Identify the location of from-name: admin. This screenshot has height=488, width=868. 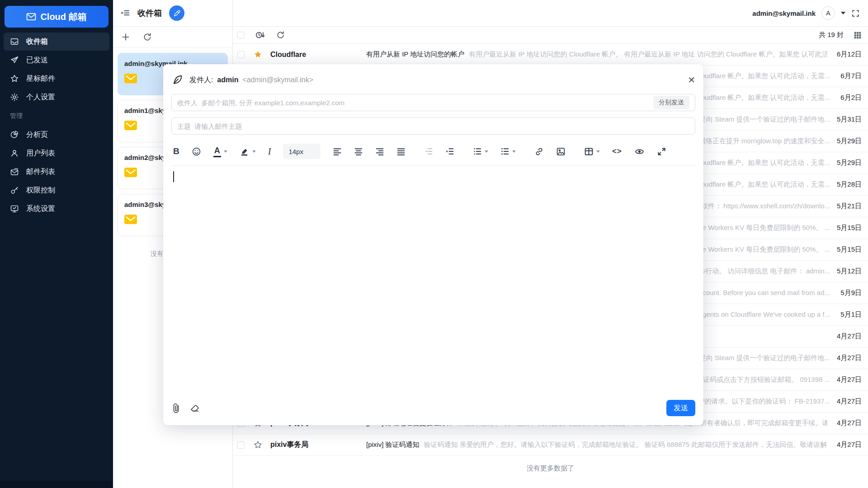
(228, 80).